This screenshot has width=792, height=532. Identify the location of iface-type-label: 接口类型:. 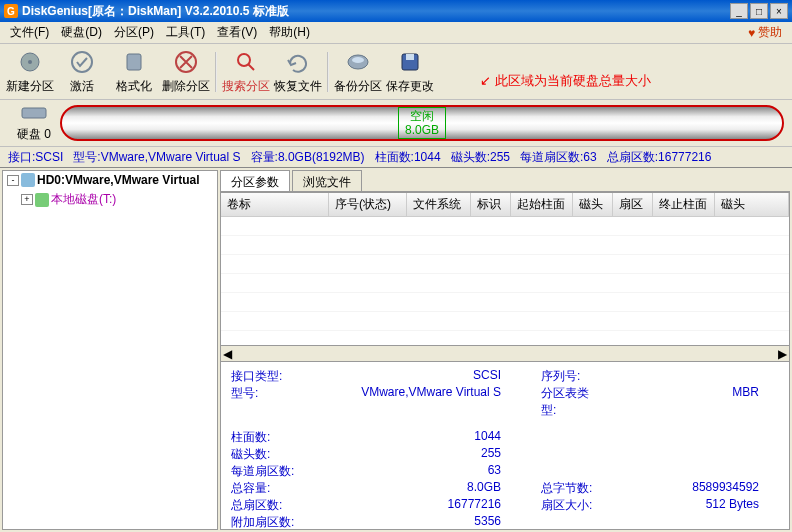
(271, 376).